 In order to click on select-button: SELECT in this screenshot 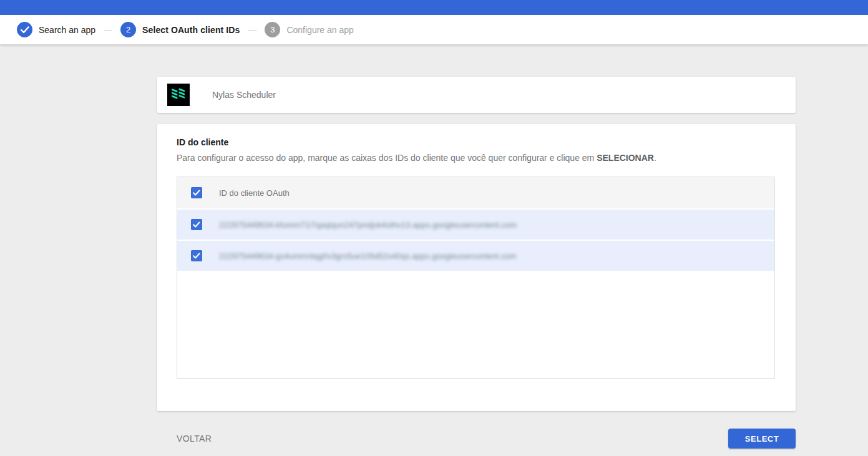, I will do `click(762, 439)`.